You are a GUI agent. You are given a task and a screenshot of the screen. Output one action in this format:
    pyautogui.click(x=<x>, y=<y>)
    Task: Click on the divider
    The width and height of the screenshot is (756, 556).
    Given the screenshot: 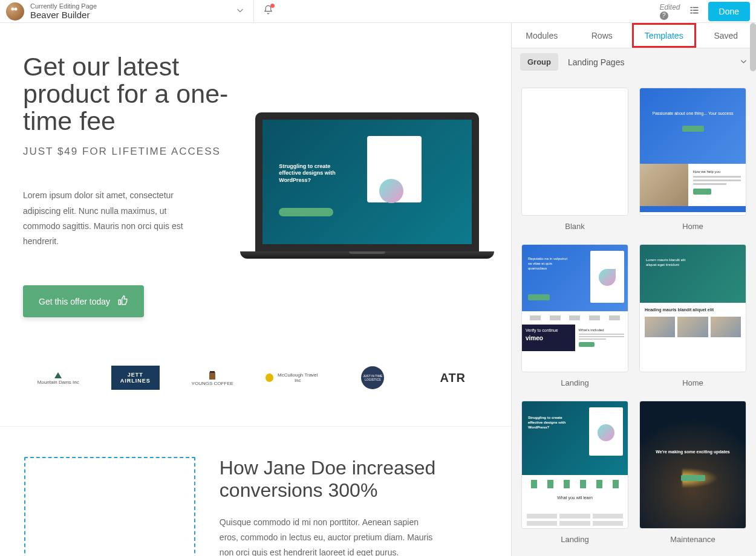 What is the action you would take?
    pyautogui.click(x=254, y=11)
    